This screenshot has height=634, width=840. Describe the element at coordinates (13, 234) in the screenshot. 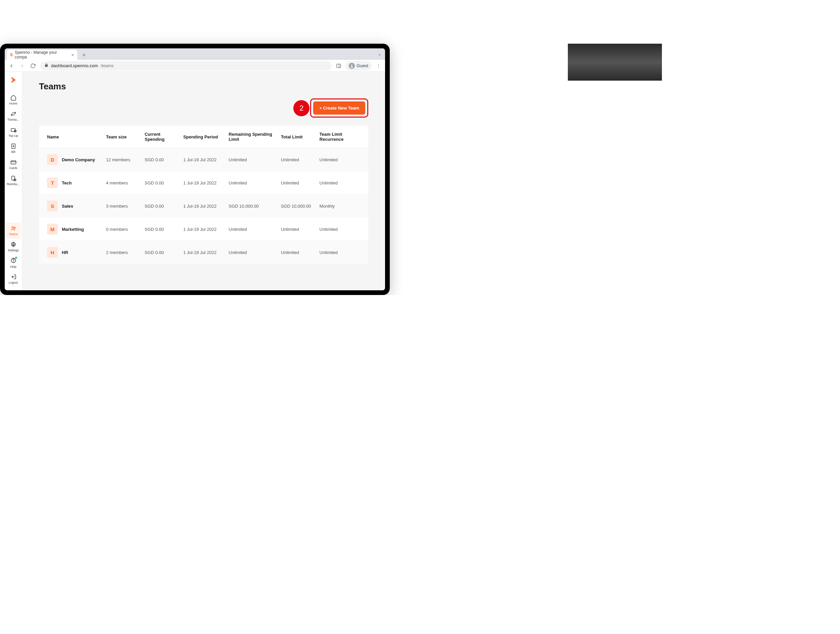

I see `nav-label: Teams` at that location.